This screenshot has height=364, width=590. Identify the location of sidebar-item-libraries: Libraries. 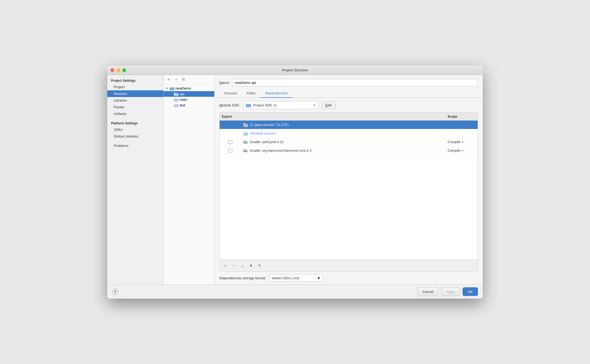
(135, 100).